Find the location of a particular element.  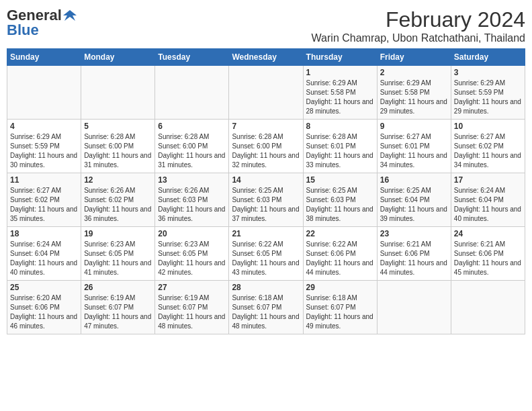

calendar-cell: 10Sunrise: 6:27 AM Sunset: 6:02 PM Dayli… is located at coordinates (488, 146).